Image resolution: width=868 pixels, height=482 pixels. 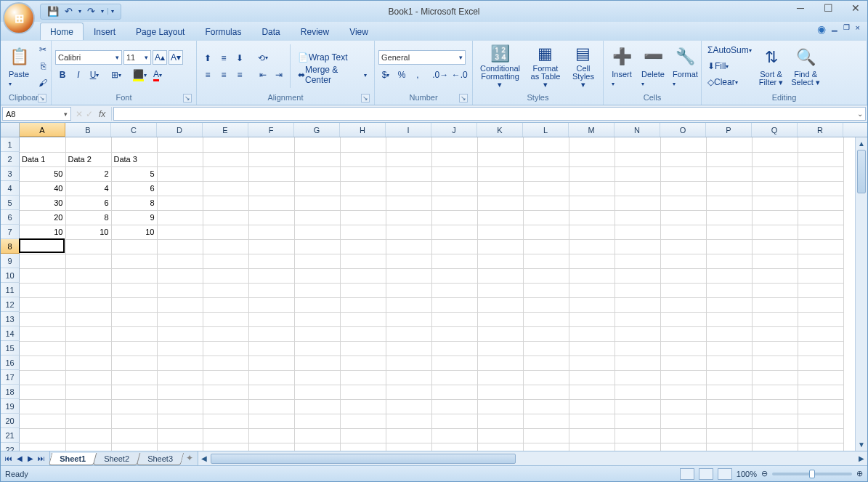 What do you see at coordinates (683, 446) in the screenshot?
I see `cell-O22` at bounding box center [683, 446].